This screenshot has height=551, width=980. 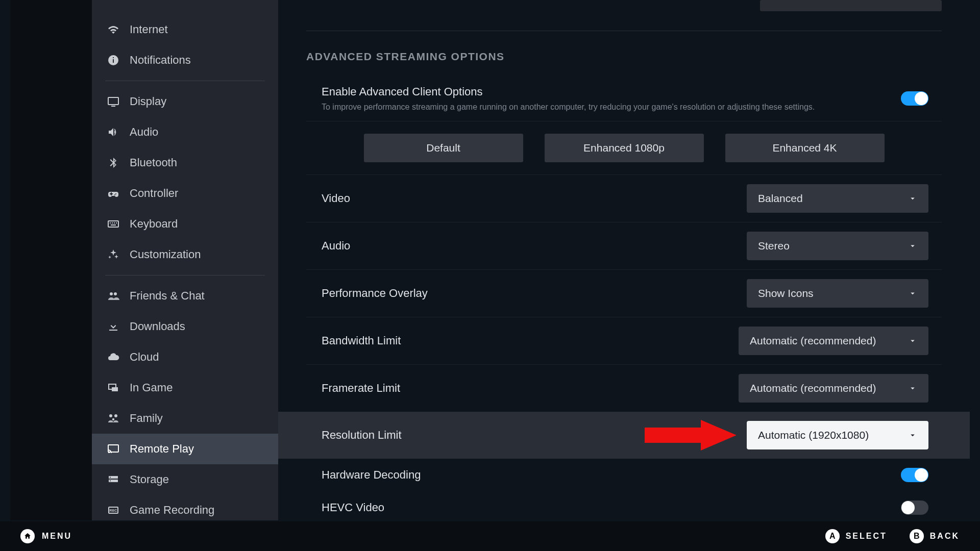 What do you see at coordinates (611, 92) in the screenshot?
I see `enable-advanced-label: Enable Advanced Client Options` at bounding box center [611, 92].